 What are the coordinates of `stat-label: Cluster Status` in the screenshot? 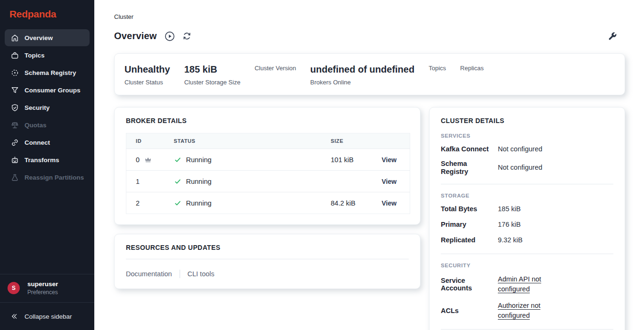 It's located at (147, 82).